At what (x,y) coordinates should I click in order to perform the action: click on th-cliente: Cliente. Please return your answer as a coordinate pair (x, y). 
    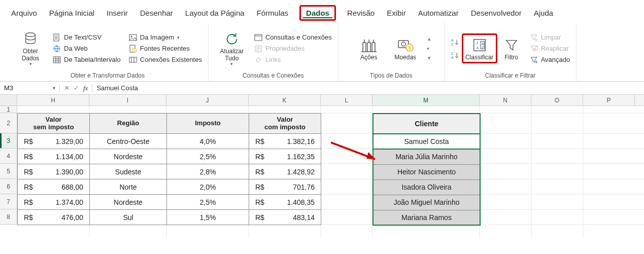
    Looking at the image, I should click on (426, 124).